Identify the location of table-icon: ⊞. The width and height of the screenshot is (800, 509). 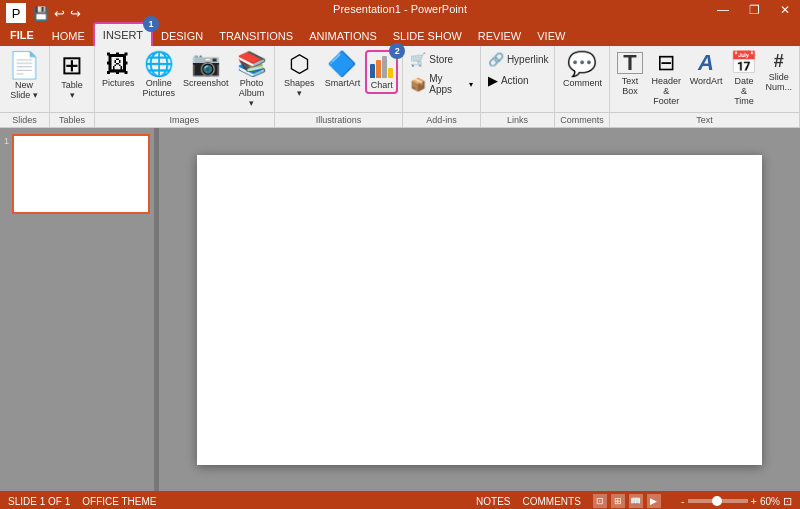
(72, 65).